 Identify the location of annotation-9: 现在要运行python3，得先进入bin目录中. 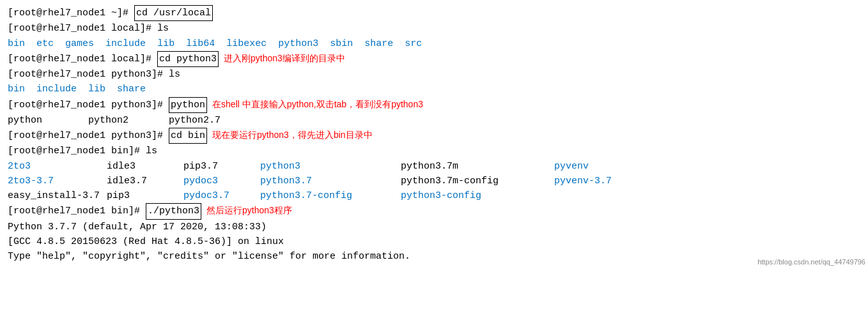
(293, 135).